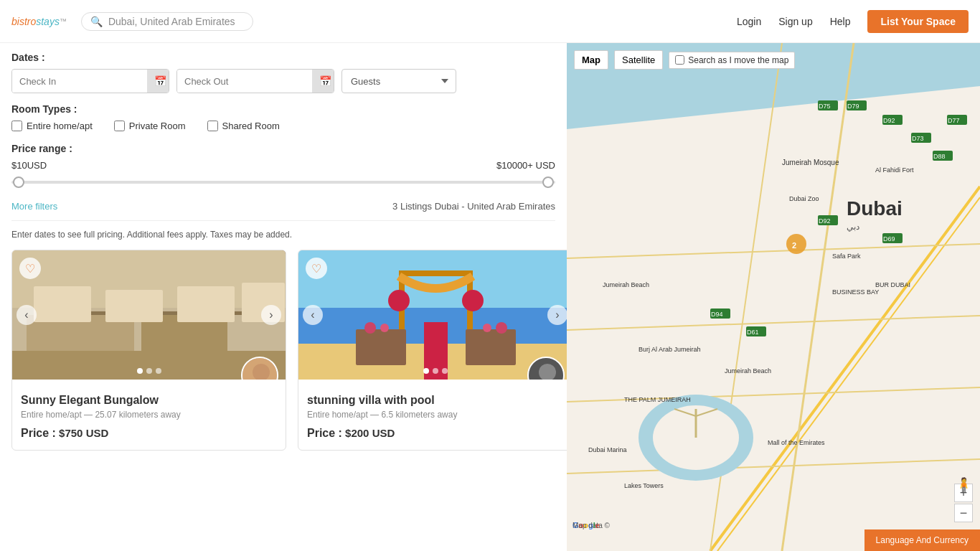 The height and width of the screenshot is (551, 980). What do you see at coordinates (149, 315) in the screenshot?
I see `listing-1-photo` at bounding box center [149, 315].